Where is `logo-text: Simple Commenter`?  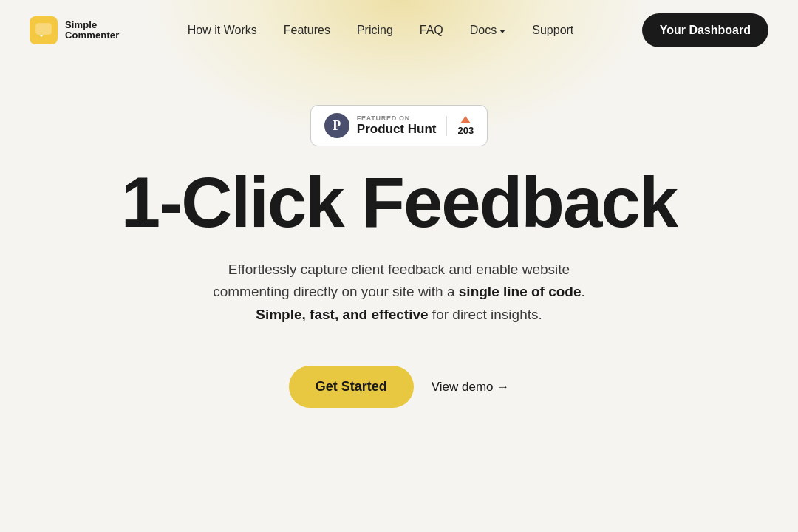
logo-text: Simple Commenter is located at coordinates (92, 31).